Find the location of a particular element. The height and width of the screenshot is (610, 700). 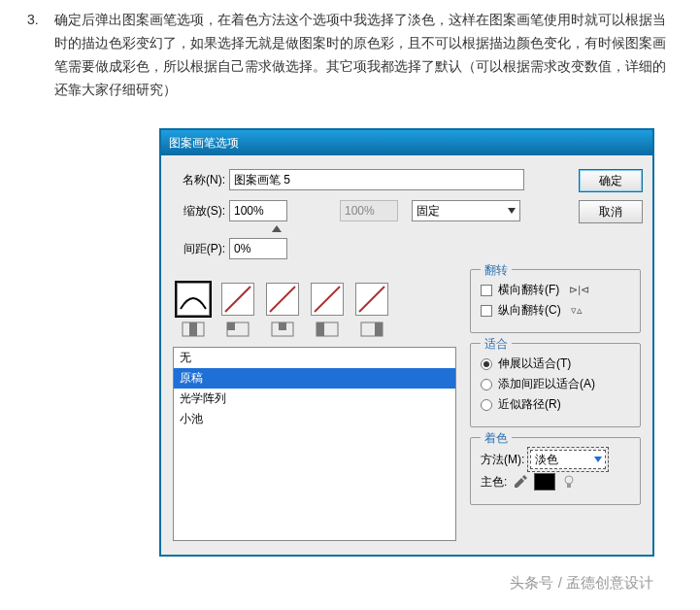

list-item: 无 is located at coordinates (315, 357).